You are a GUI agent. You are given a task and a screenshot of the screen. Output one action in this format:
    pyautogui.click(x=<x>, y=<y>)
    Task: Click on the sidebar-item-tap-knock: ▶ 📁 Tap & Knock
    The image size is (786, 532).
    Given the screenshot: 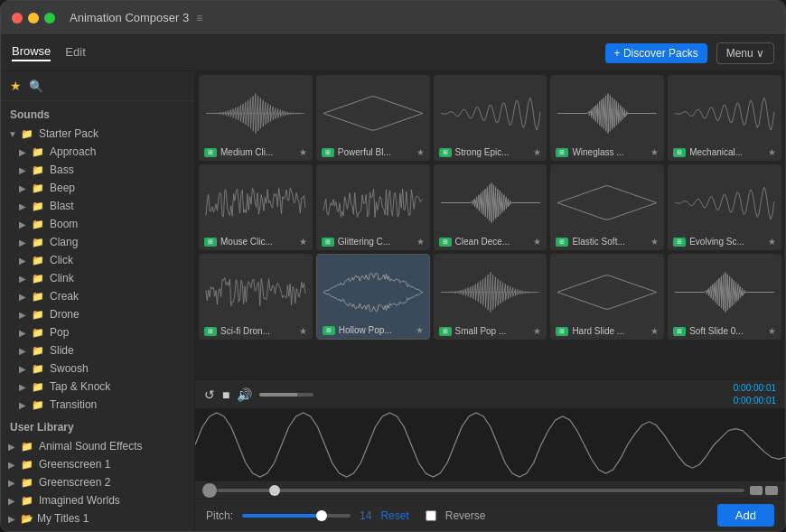 What is the action you would take?
    pyautogui.click(x=98, y=387)
    